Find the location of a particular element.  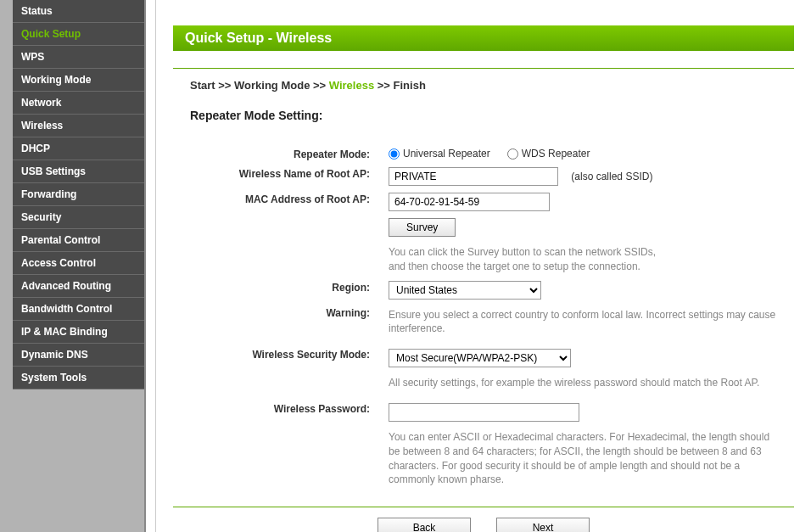

sidebar-item-bandwidth-control: Bandwidth Control is located at coordinates (78, 309).